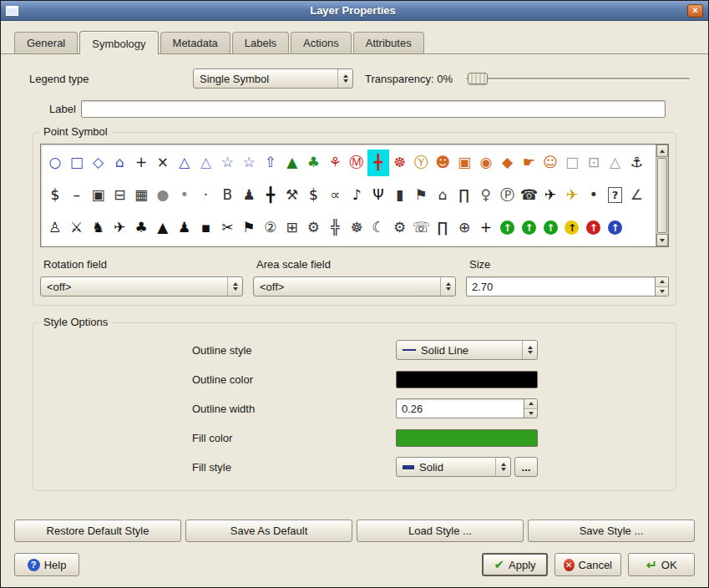 The image size is (709, 588). Describe the element at coordinates (227, 163) in the screenshot. I see `symbol-star-outline: ☆` at that location.